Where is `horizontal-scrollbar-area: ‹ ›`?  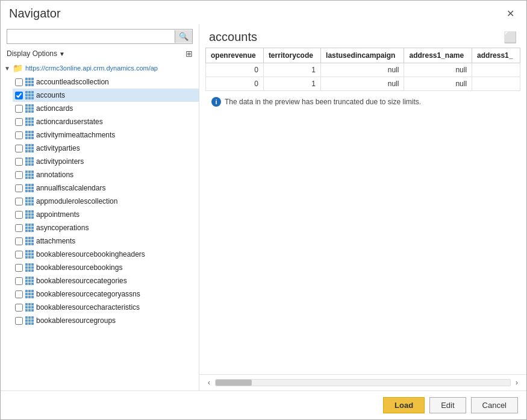
horizontal-scrollbar-area: ‹ › is located at coordinates (363, 382).